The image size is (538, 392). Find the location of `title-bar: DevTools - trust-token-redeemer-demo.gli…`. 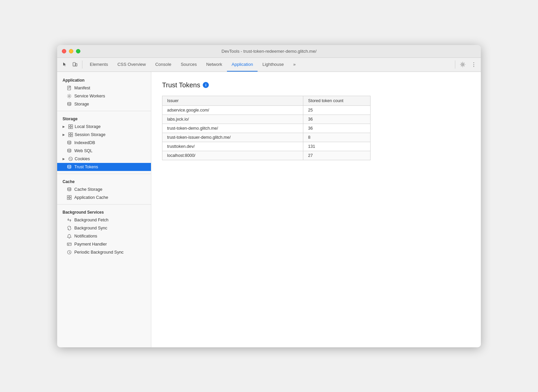

title-bar: DevTools - trust-token-redeemer-demo.gli… is located at coordinates (269, 51).